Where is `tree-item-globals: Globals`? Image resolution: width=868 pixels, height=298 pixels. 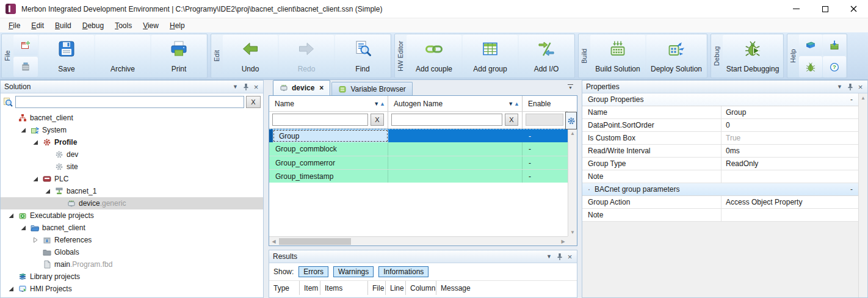
tree-item-globals: Globals is located at coordinates (132, 252).